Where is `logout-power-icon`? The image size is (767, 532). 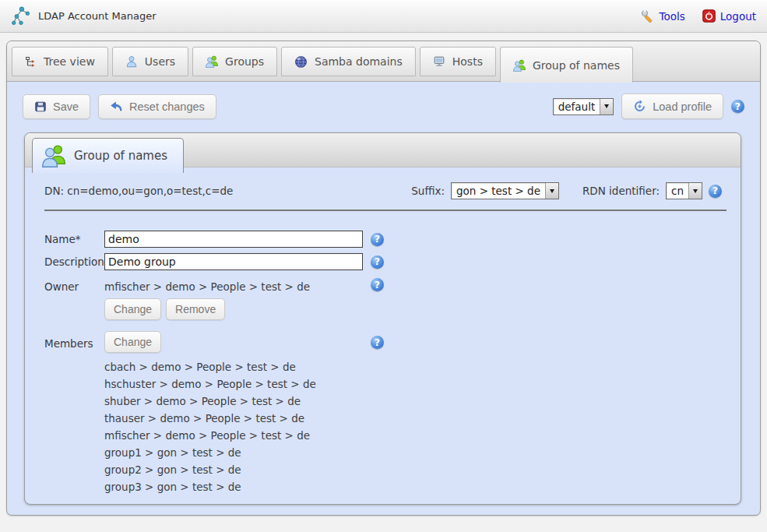
logout-power-icon is located at coordinates (709, 16).